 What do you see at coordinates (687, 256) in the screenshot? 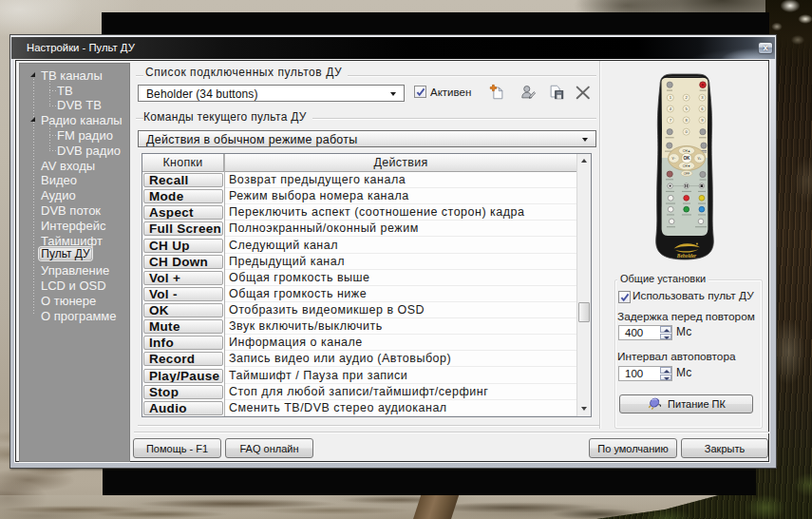
I see `svg-text: Beholder` at bounding box center [687, 256].